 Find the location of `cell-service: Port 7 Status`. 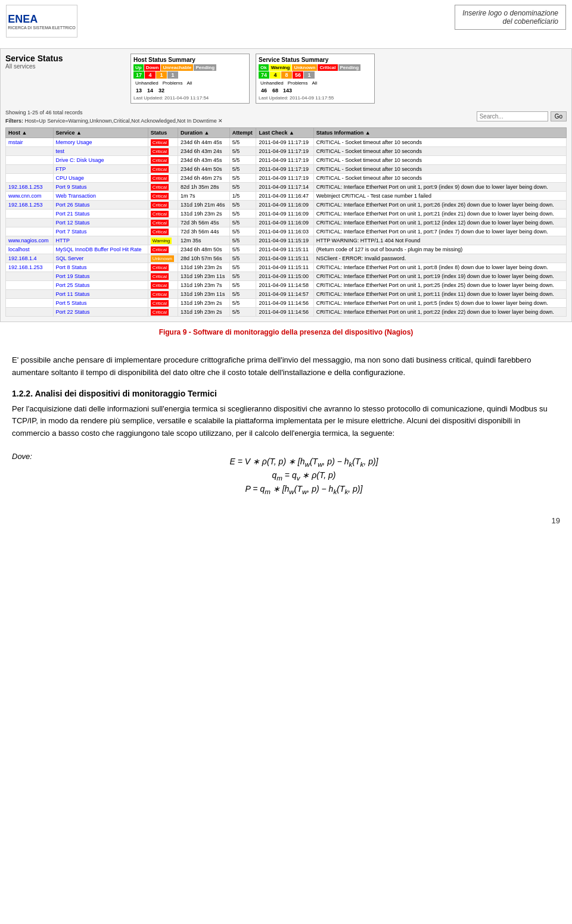

cell-service: Port 7 Status is located at coordinates (100, 232).